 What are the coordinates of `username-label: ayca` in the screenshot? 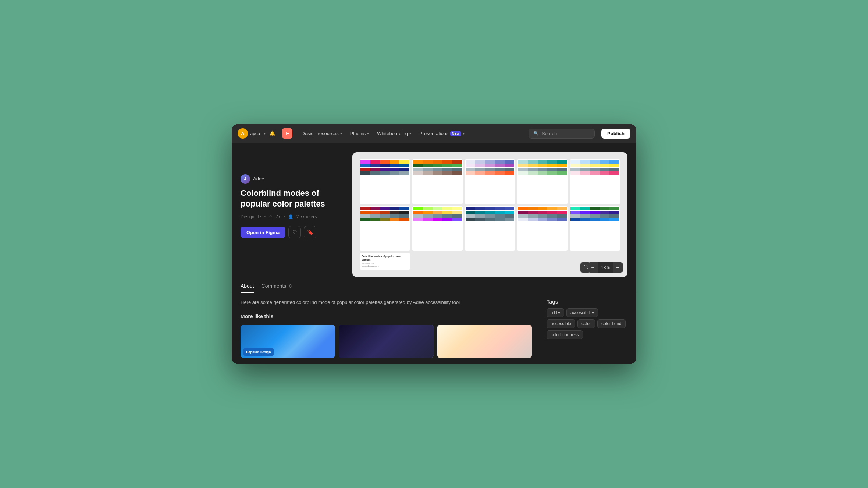 It's located at (255, 134).